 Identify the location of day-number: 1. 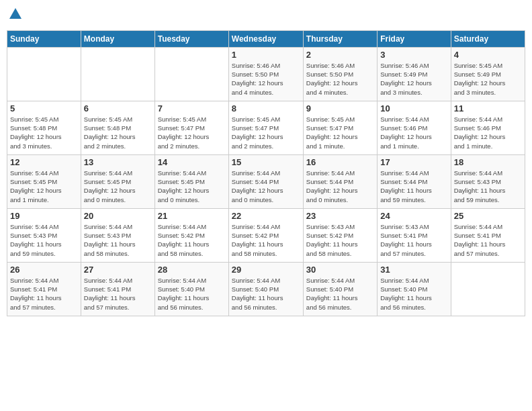
(266, 55).